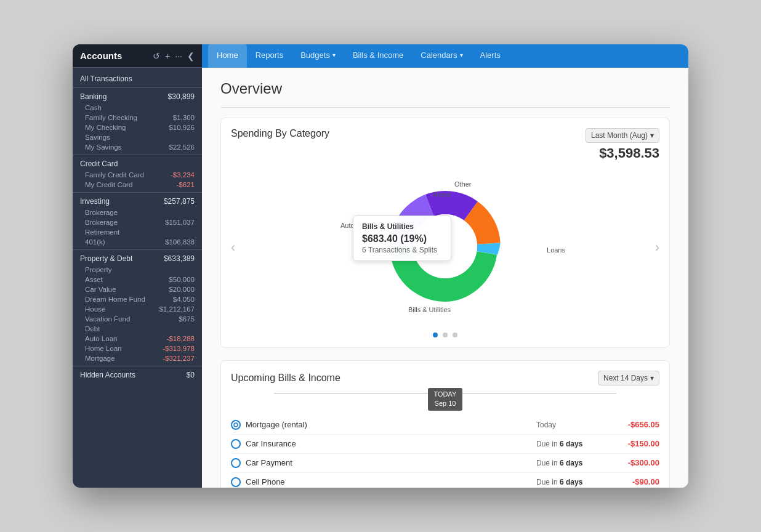 This screenshot has height=532, width=761. Describe the element at coordinates (629, 153) in the screenshot. I see `chart-total: $3,598.53` at that location.